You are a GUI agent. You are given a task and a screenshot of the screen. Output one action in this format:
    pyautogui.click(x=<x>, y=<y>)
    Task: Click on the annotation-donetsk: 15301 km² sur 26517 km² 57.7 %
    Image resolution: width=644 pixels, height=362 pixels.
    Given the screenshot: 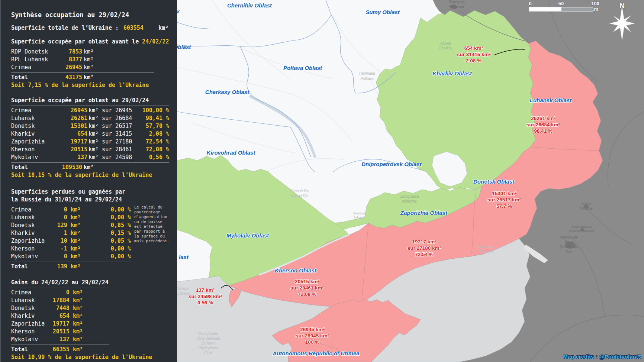 What is the action you would take?
    pyautogui.click(x=504, y=200)
    